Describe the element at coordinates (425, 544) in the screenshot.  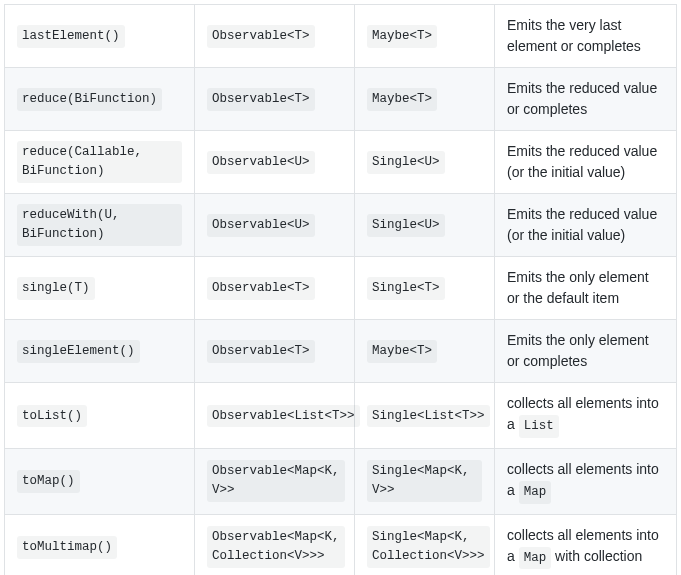
I see `result-cell: Single<Map<K, Collection<V>>>` at that location.